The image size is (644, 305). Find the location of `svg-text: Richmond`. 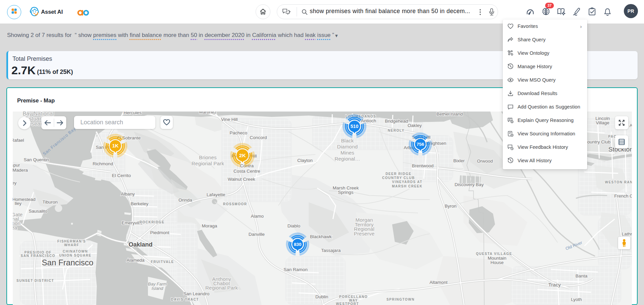

svg-text: Richmond is located at coordinates (103, 164).